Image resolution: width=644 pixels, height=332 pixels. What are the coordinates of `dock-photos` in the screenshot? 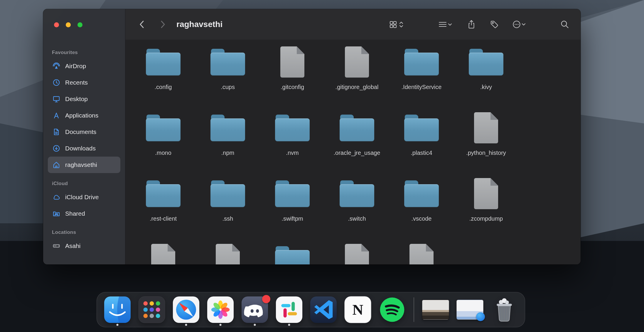 It's located at (220, 310).